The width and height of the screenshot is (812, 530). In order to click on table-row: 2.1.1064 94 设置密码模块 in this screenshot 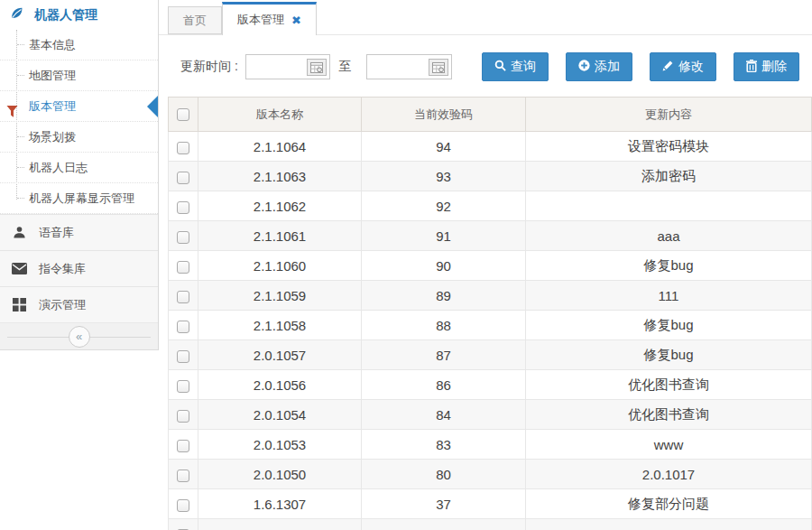, I will do `click(491, 146)`.